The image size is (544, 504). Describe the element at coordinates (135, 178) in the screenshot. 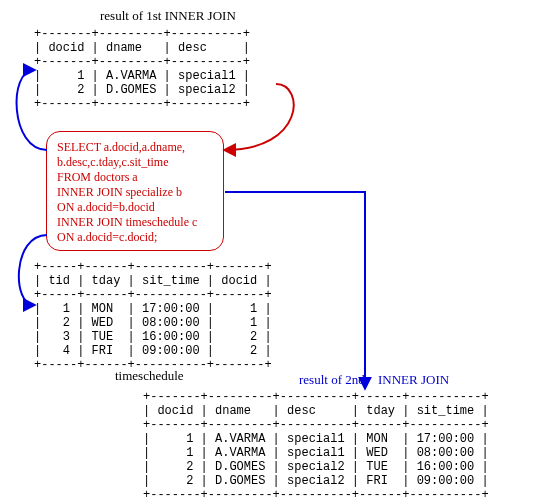

I see `sql-line: FROM doctors a` at that location.